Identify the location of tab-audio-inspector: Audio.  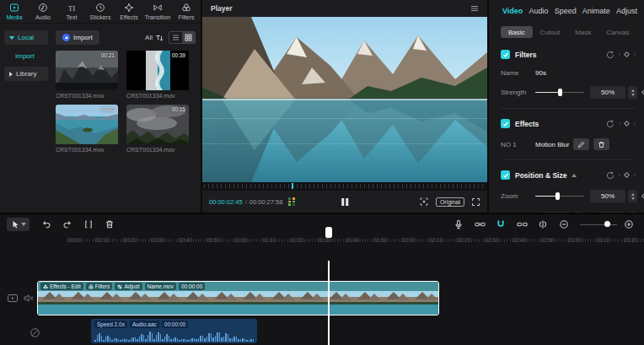
(538, 11).